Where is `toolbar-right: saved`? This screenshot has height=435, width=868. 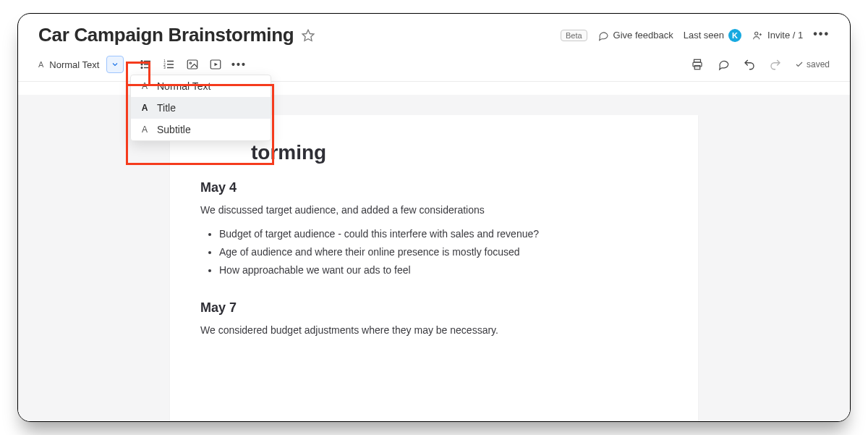 toolbar-right: saved is located at coordinates (760, 64).